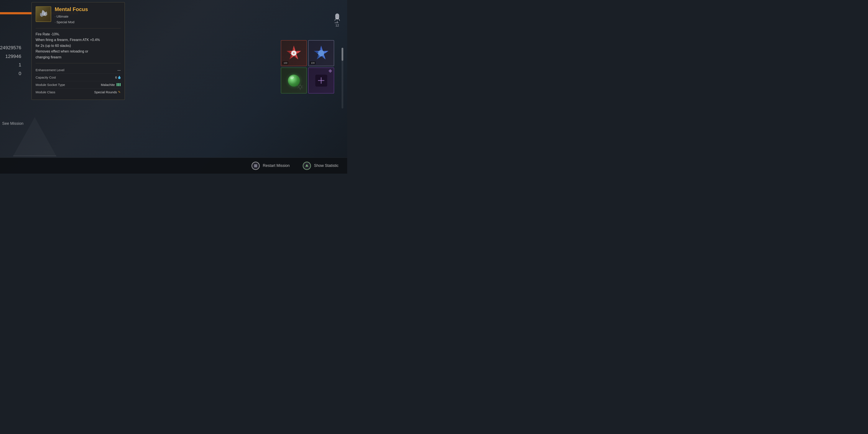 This screenshot has height=434, width=868. What do you see at coordinates (11, 65) in the screenshot?
I see `tertiary-value: 1` at bounding box center [11, 65].